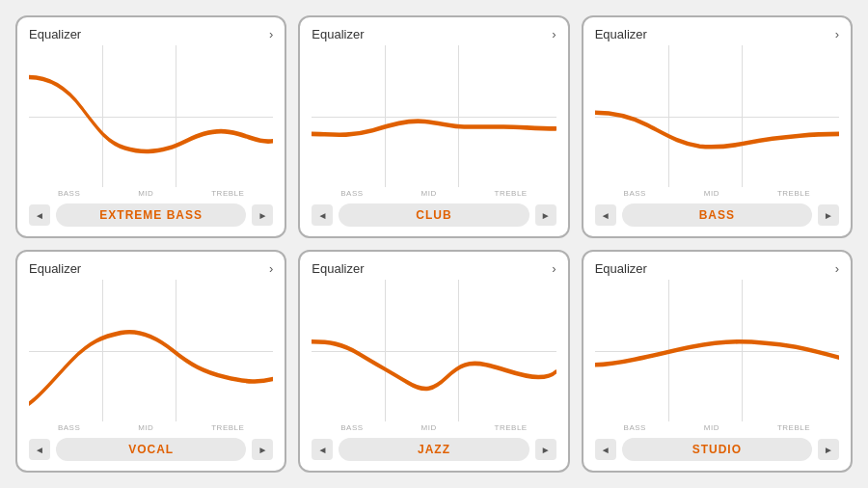 The width and height of the screenshot is (868, 488). What do you see at coordinates (150, 449) in the screenshot?
I see `card-footer: ◄VOCAL►` at bounding box center [150, 449].